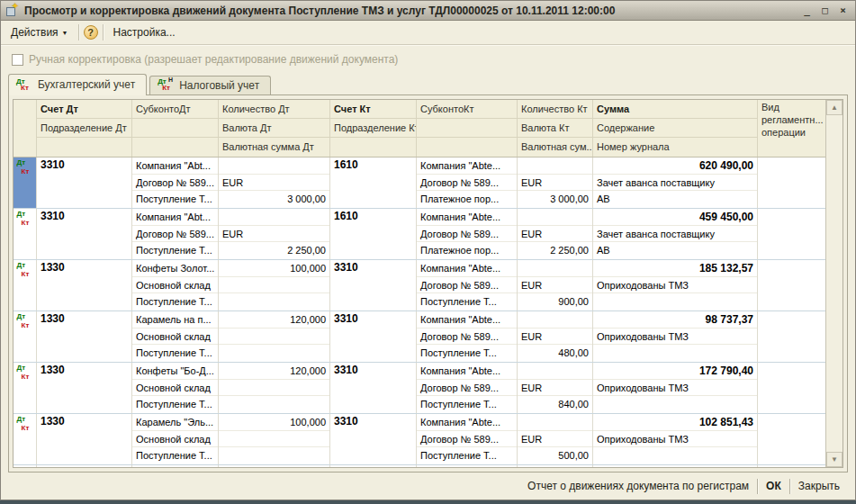  Describe the element at coordinates (554, 455) in the screenshot. I see `sub-cell: 500,00` at that location.